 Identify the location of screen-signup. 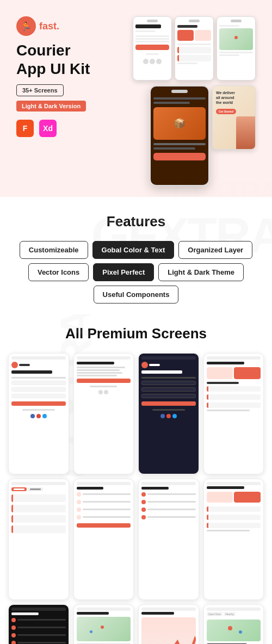
(104, 413).